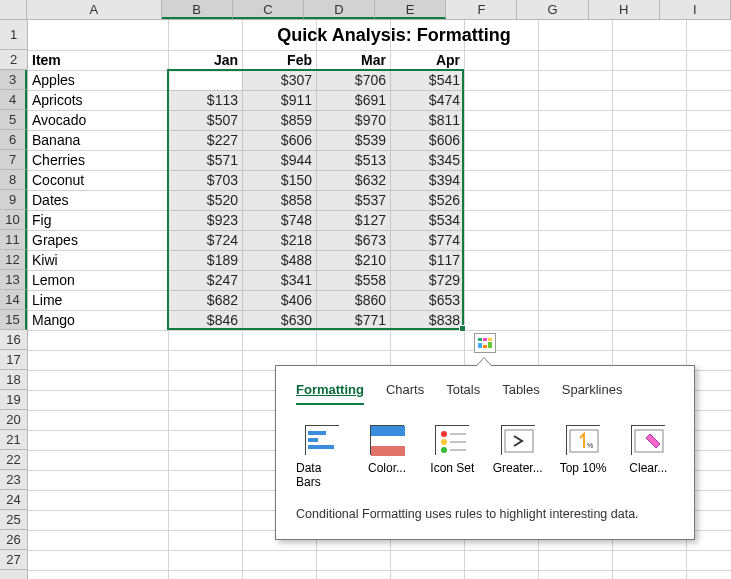 This screenshot has height=579, width=731. Describe the element at coordinates (353, 180) in the screenshot. I see `value-cell: $632` at that location.